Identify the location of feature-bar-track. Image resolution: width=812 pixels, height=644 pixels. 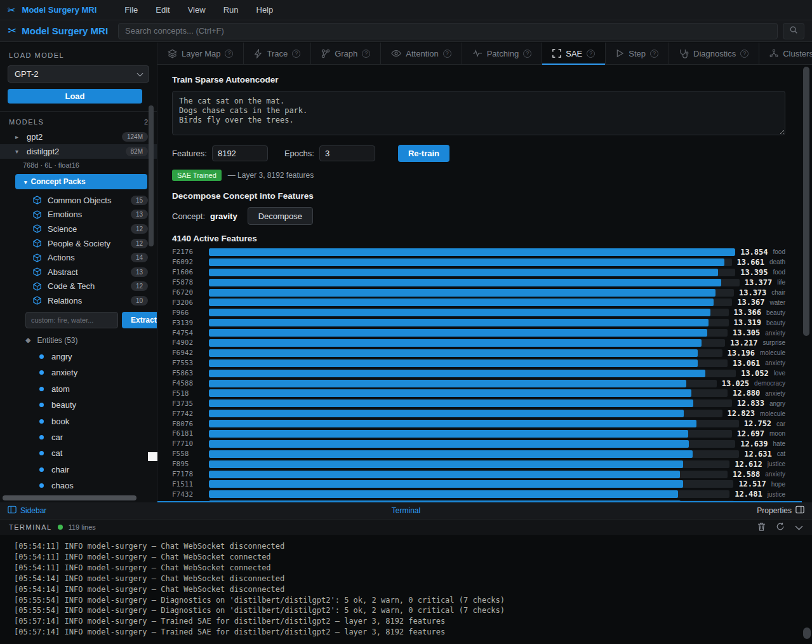
(469, 464).